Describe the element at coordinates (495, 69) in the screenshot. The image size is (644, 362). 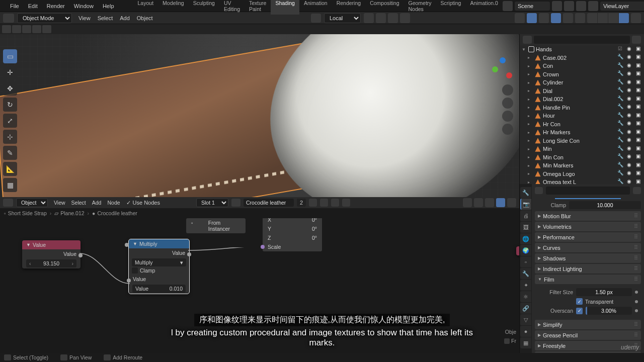
I see `y-axis-icon` at that location.